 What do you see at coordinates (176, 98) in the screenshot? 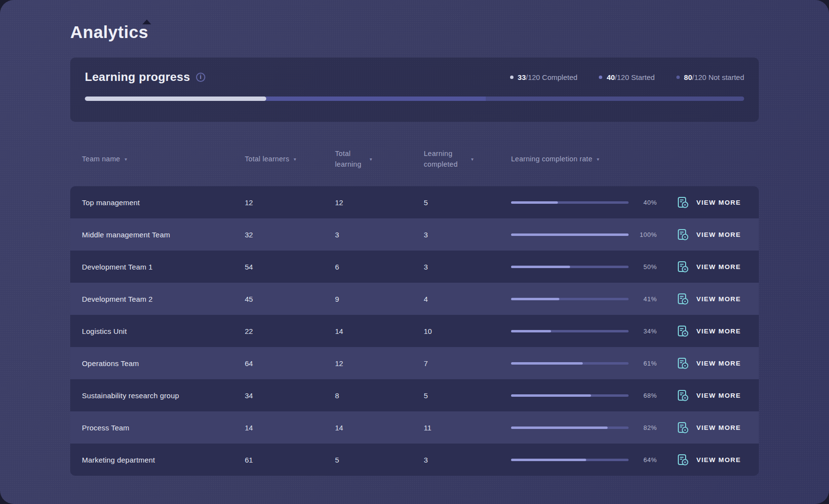
I see `progress-segment-completed` at bounding box center [176, 98].